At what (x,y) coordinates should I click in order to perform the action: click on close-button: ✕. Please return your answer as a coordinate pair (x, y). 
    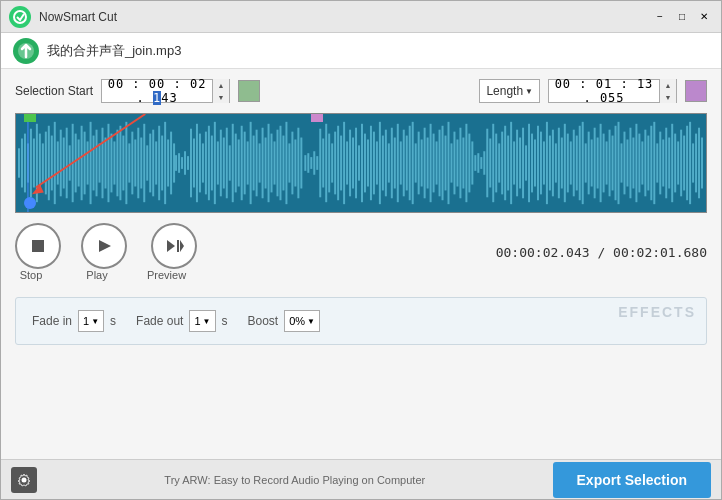
    Looking at the image, I should click on (704, 17).